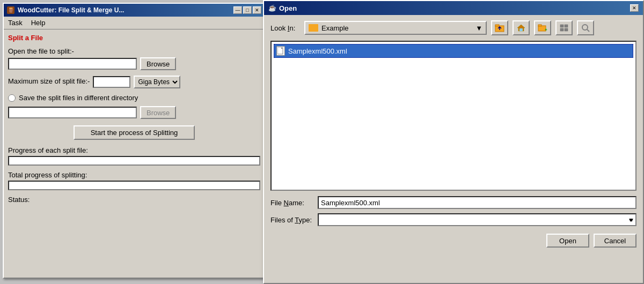  What do you see at coordinates (134, 64) in the screenshot?
I see `open-file-row: Browse` at bounding box center [134, 64].